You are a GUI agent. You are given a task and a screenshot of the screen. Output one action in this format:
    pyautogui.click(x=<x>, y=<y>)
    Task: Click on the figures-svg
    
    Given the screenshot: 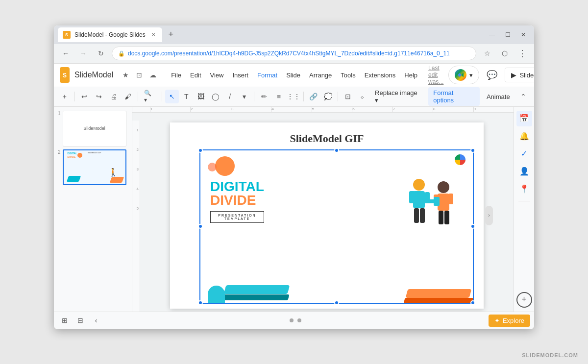 What is the action you would take?
    pyautogui.click(x=419, y=212)
    